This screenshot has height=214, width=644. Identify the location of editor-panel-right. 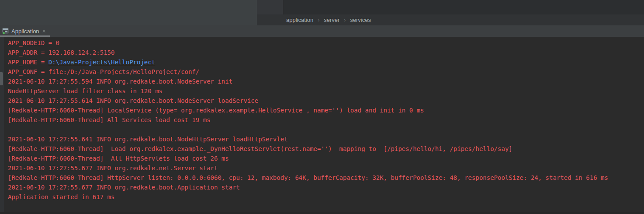
(463, 7).